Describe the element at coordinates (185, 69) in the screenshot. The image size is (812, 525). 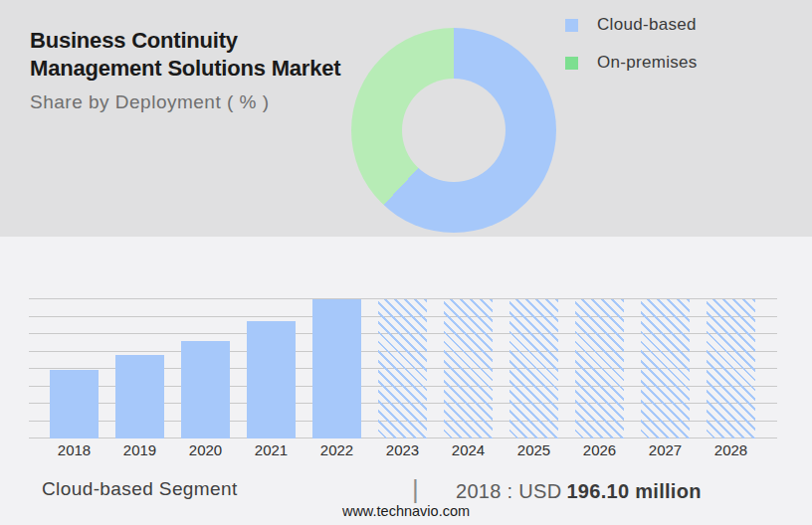
I see `title-line-2: Management Solutions Market` at that location.